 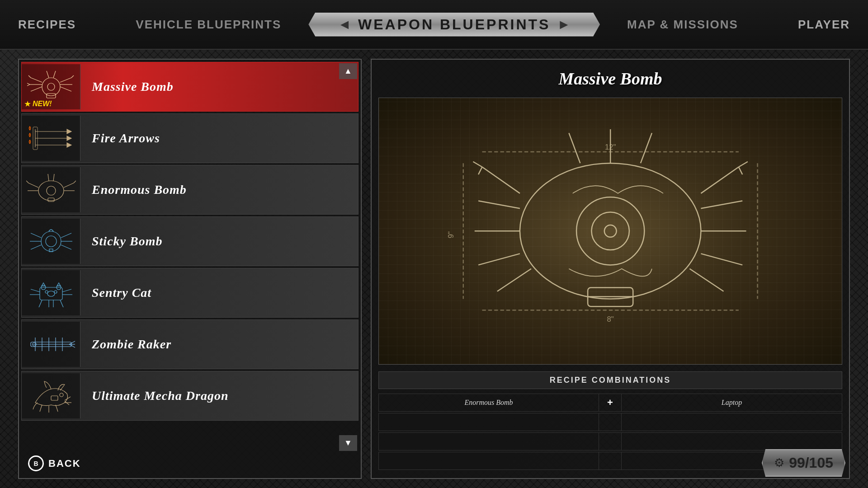 What do you see at coordinates (51, 190) in the screenshot?
I see `weapon-thumbnail-enormous-bomb` at bounding box center [51, 190].